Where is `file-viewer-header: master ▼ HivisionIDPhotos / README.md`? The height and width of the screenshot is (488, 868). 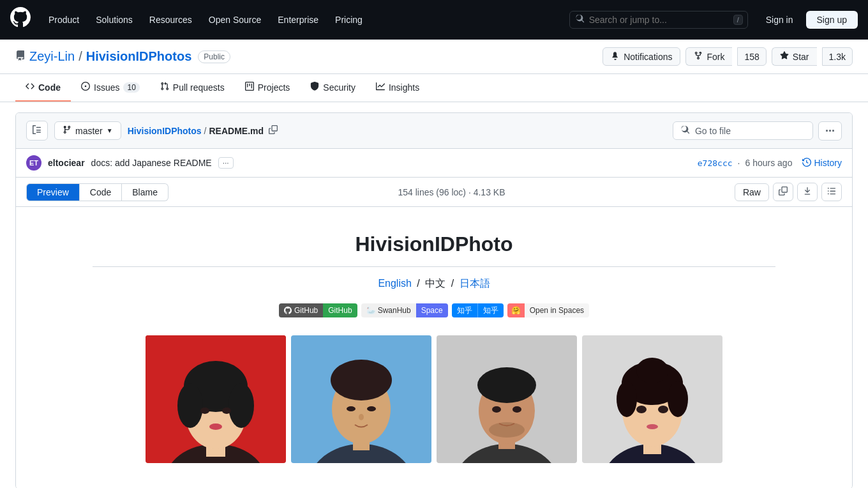 file-viewer-header: master ▼ HivisionIDPhotos / README.md is located at coordinates (434, 131).